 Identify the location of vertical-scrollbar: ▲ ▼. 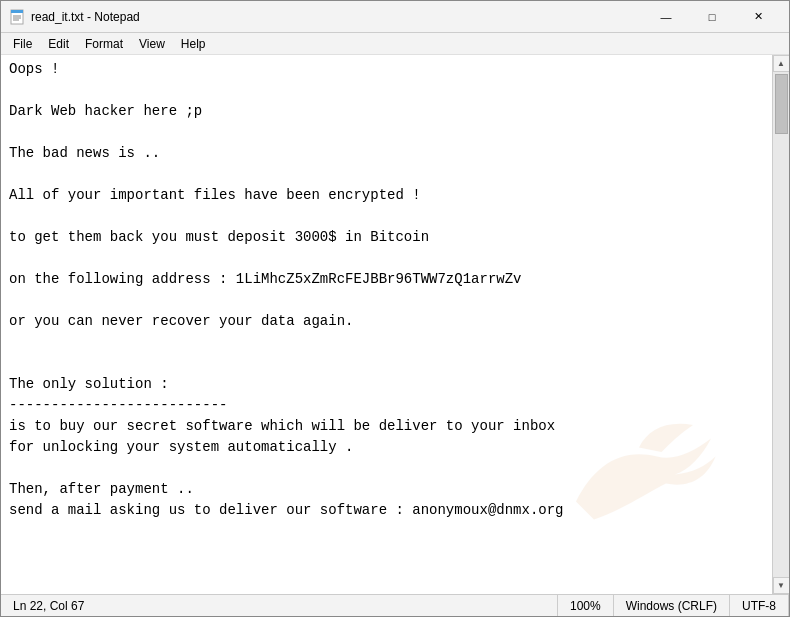
(780, 324).